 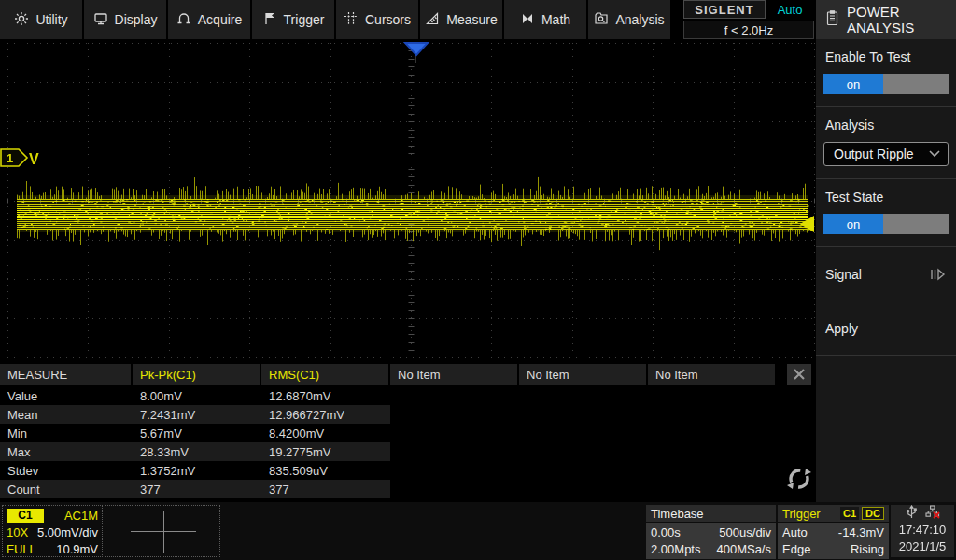 What do you see at coordinates (67, 549) in the screenshot?
I see `channel1-offset: 10.9mV` at bounding box center [67, 549].